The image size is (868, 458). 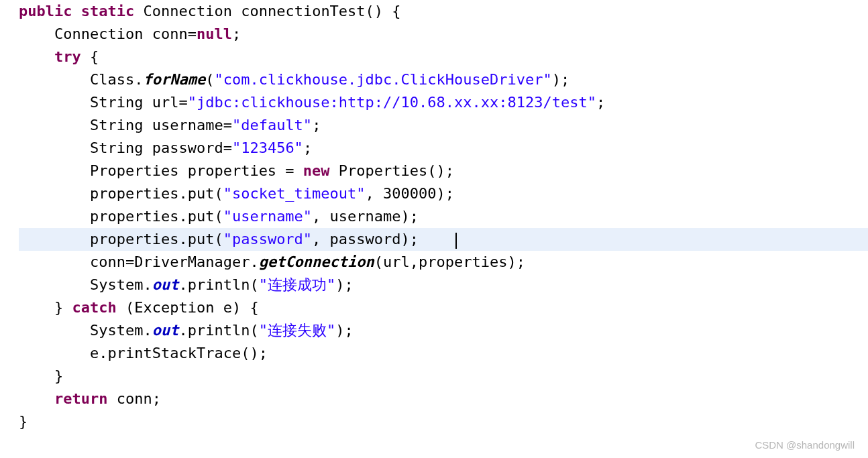 I want to click on code-line: return conn;, so click(x=443, y=399).